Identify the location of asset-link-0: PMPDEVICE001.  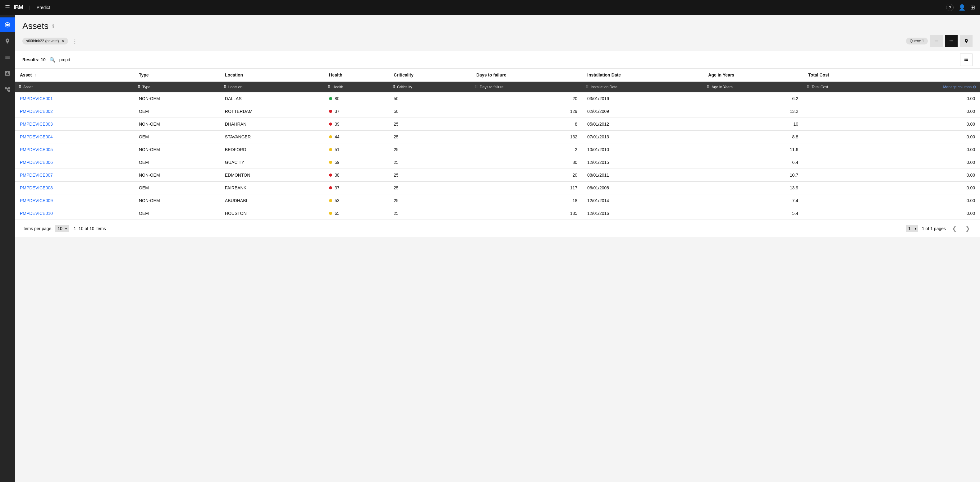
(37, 98).